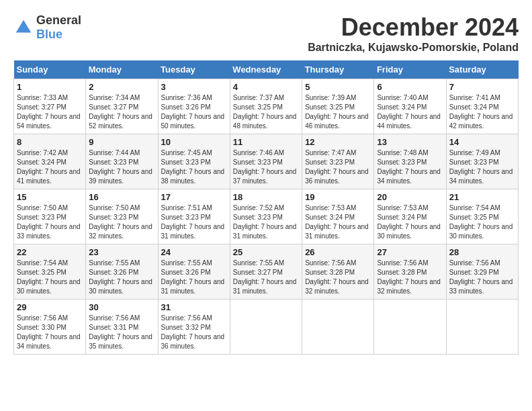 Image resolution: width=532 pixels, height=411 pixels. What do you see at coordinates (194, 253) in the screenshot?
I see `day-number: 24` at bounding box center [194, 253].